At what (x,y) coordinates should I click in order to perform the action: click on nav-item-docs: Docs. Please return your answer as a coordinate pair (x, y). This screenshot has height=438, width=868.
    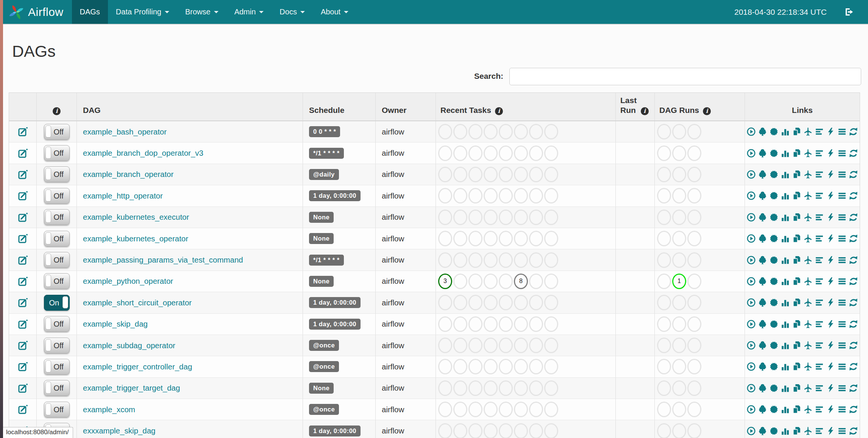
    Looking at the image, I should click on (292, 12).